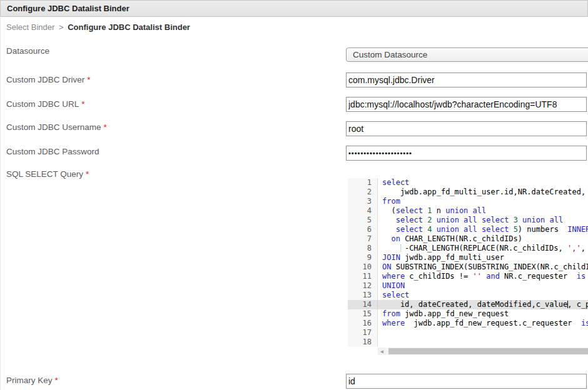 This screenshot has height=390, width=588. I want to click on jdbc-username-label: Custom JDBC Username*, so click(56, 128).